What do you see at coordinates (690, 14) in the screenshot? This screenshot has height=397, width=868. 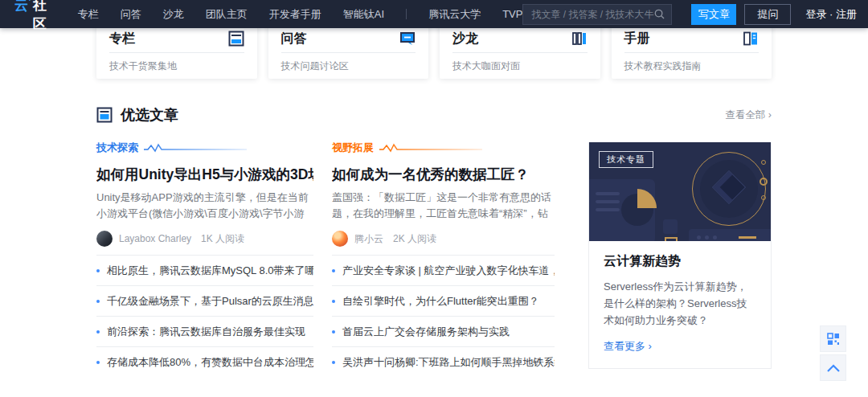 I see `navbar-right: 写文章 提问 登录 · 注册` at bounding box center [690, 14].